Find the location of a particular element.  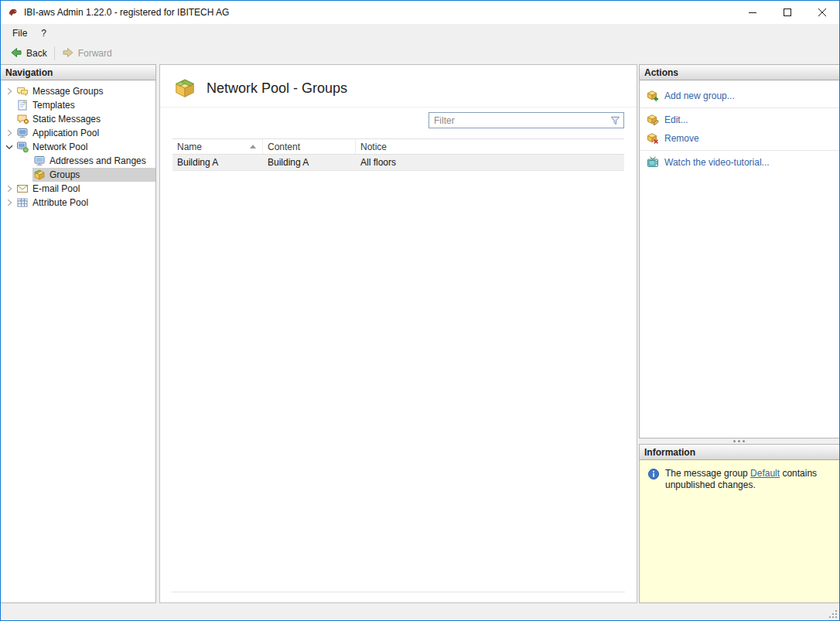

groups-table: Name Content Notice Building A Building … is located at coordinates (398, 155).